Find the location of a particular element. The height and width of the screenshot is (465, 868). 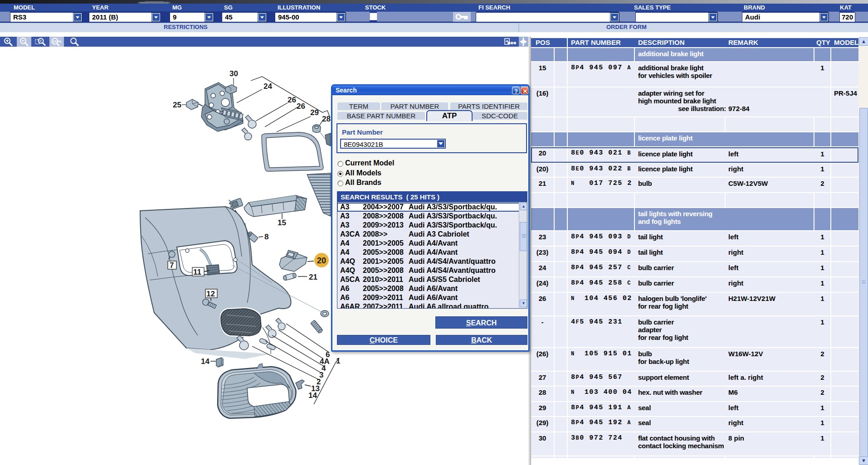

svg-text: 24 is located at coordinates (268, 86).